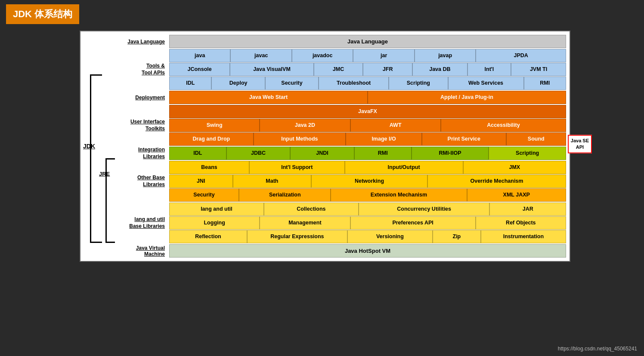  I want to click on jdk-bracket, so click(96, 159).